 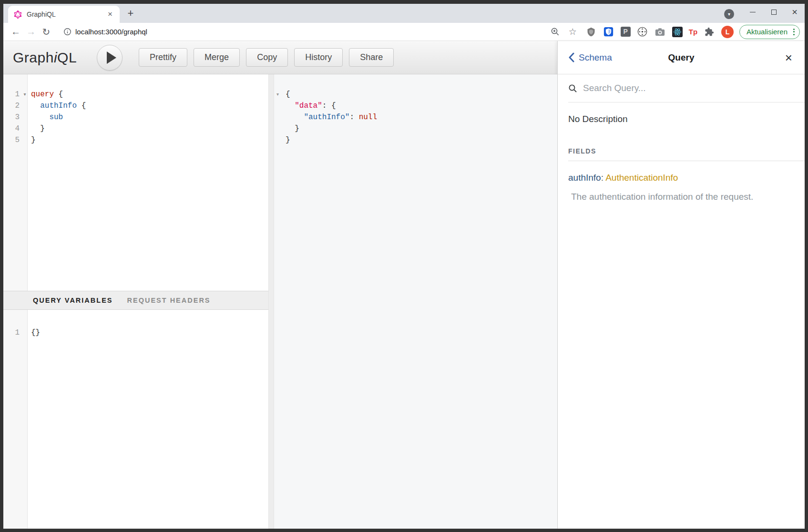 What do you see at coordinates (16, 31) in the screenshot?
I see `back-icon: ←` at bounding box center [16, 31].